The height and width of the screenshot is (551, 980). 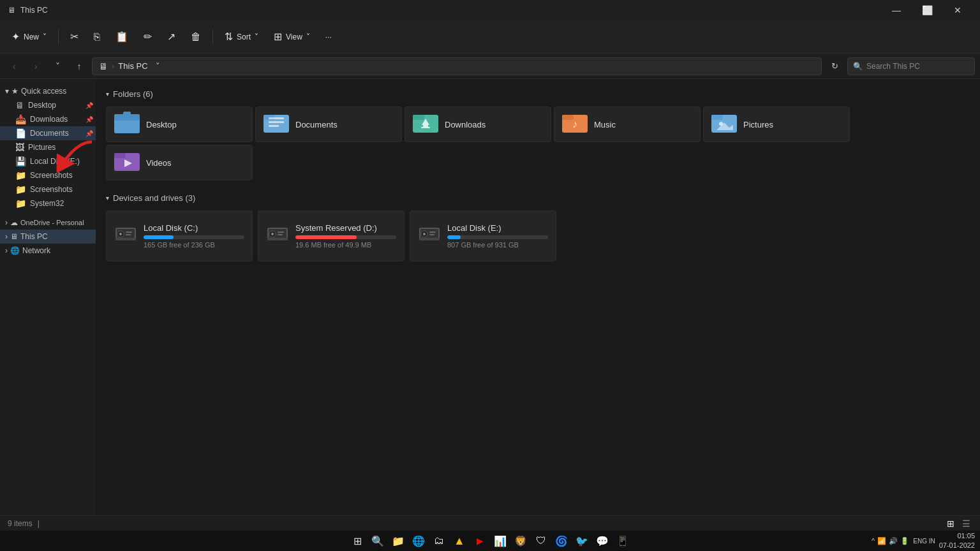 What do you see at coordinates (29, 37) in the screenshot?
I see `new-button: ✦ New ˅` at bounding box center [29, 37].